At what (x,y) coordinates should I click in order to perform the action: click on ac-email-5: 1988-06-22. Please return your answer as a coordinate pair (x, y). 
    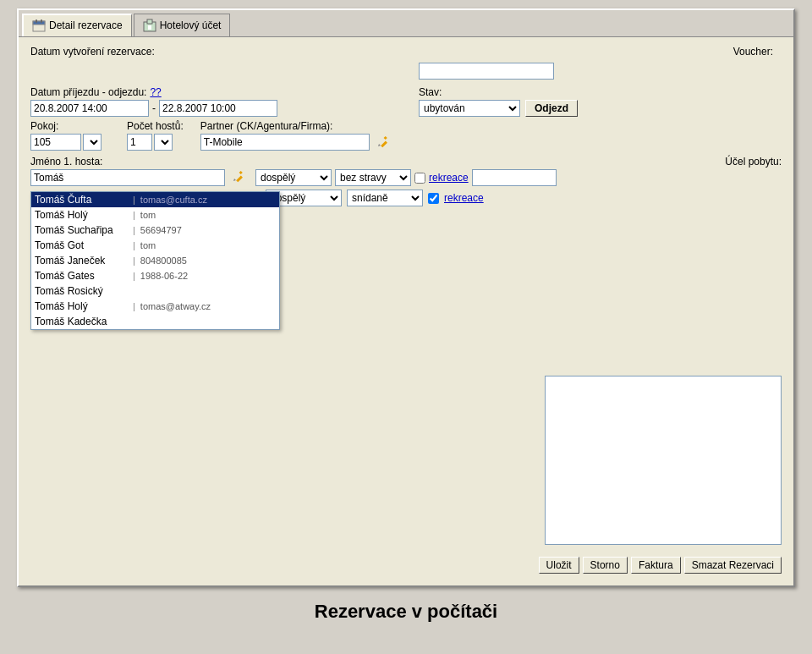
    Looking at the image, I should click on (164, 276).